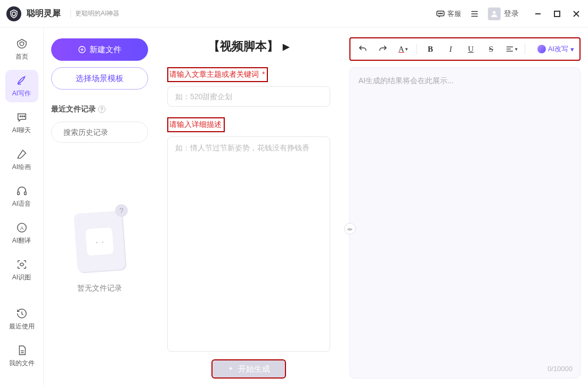 The image size is (588, 386). Describe the element at coordinates (448, 14) in the screenshot. I see `support-button: 客服` at that location.